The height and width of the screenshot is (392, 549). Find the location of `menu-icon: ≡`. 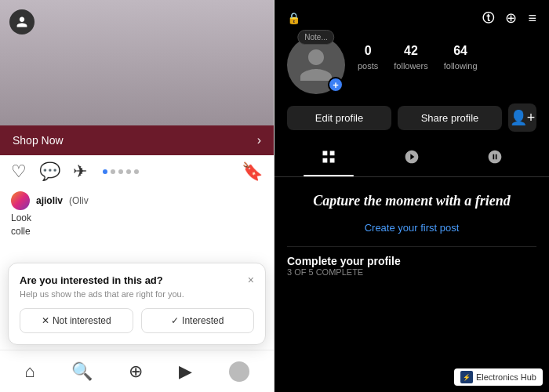

menu-icon: ≡ is located at coordinates (532, 19).